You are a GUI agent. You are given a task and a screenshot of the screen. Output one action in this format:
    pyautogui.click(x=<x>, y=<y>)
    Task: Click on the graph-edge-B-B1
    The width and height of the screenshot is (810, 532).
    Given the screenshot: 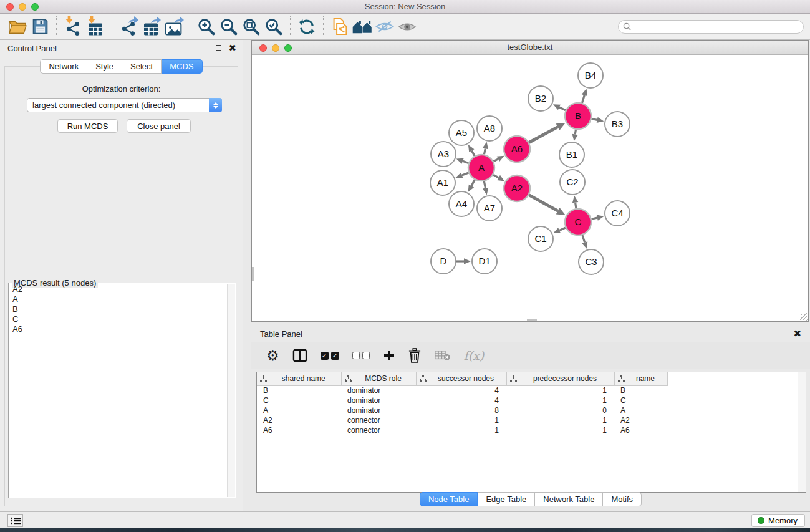 What is the action you would take?
    pyautogui.click(x=575, y=132)
    